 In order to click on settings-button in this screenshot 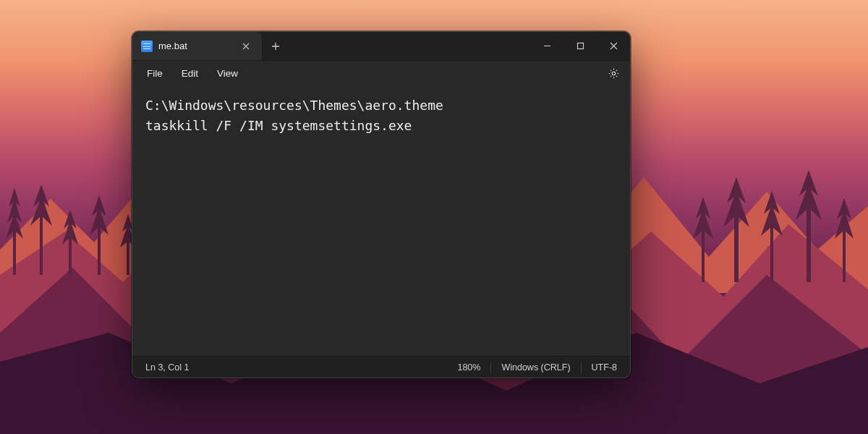, I will do `click(613, 73)`.